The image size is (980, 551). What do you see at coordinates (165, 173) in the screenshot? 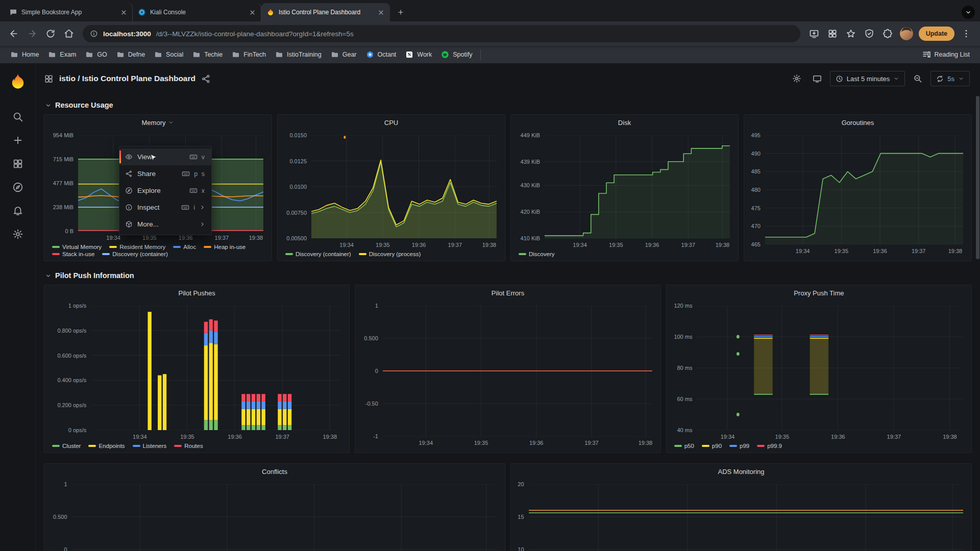
I see `context-menu-item-share: Sharep s` at bounding box center [165, 173].